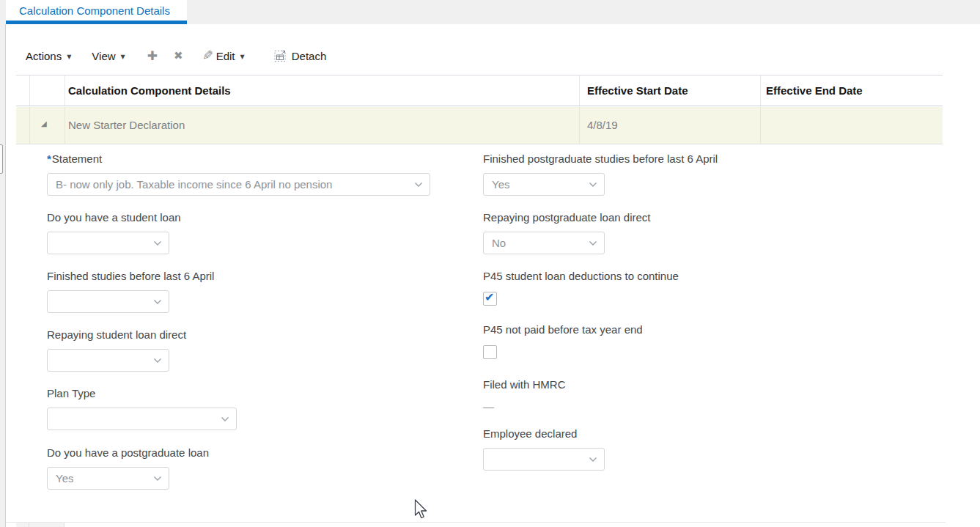  What do you see at coordinates (226, 56) in the screenshot?
I see `edit-menu-label: Edit` at bounding box center [226, 56].